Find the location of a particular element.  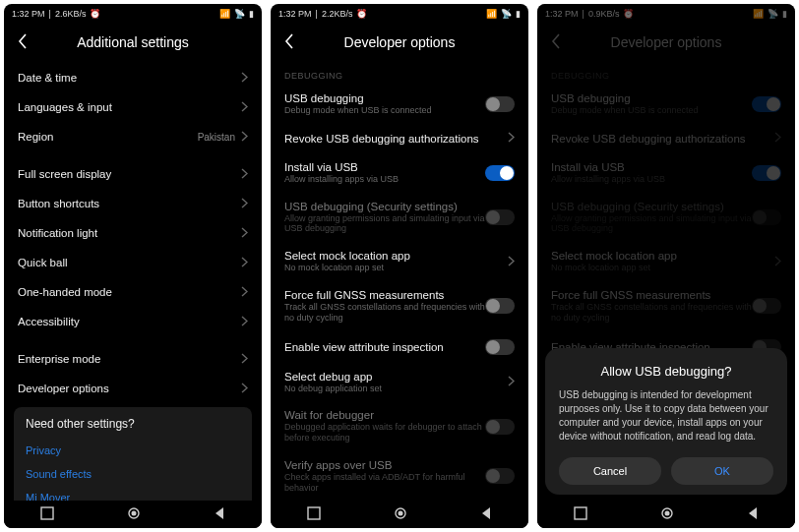

dialog-cancel-button: Cancel is located at coordinates (610, 471).